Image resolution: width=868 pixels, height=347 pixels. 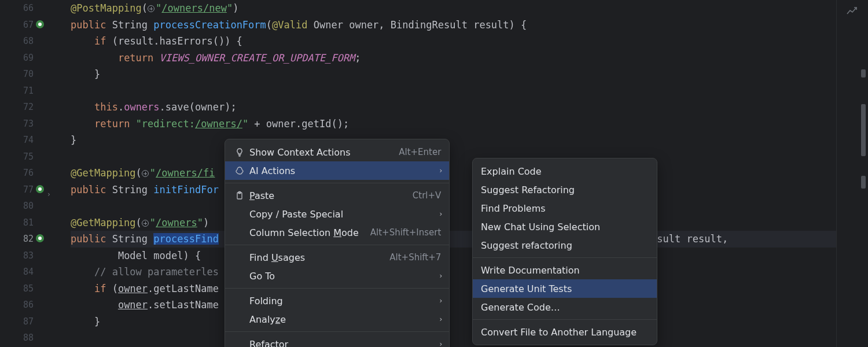 I want to click on menu-item-label: Convert File to Another Language, so click(x=565, y=332).